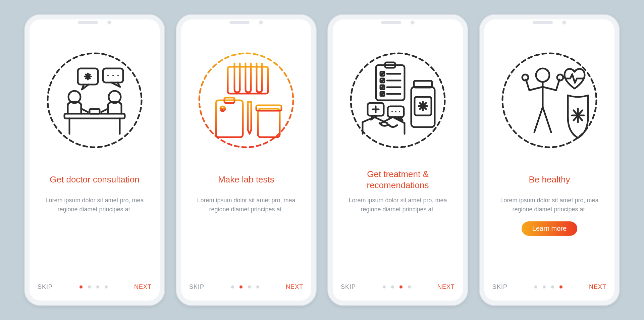 Image resolution: width=644 pixels, height=320 pixels. What do you see at coordinates (549, 229) in the screenshot?
I see `learn-more-button: Learn more` at bounding box center [549, 229].